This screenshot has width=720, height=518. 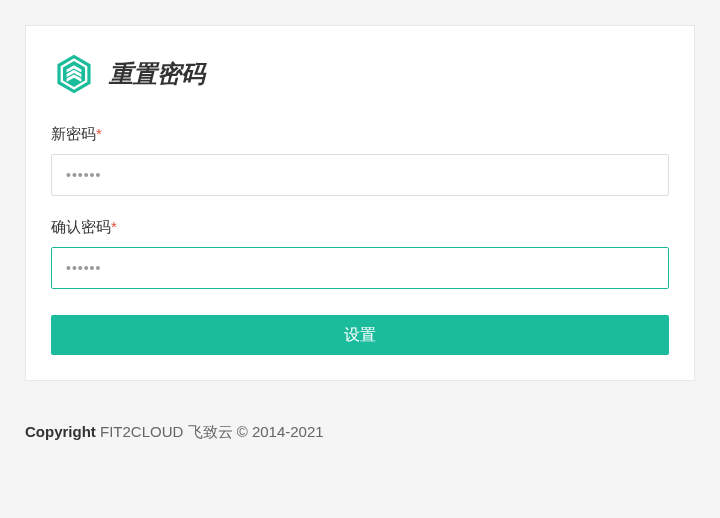 What do you see at coordinates (60, 432) in the screenshot?
I see `copyright-label: Copyright` at bounding box center [60, 432].